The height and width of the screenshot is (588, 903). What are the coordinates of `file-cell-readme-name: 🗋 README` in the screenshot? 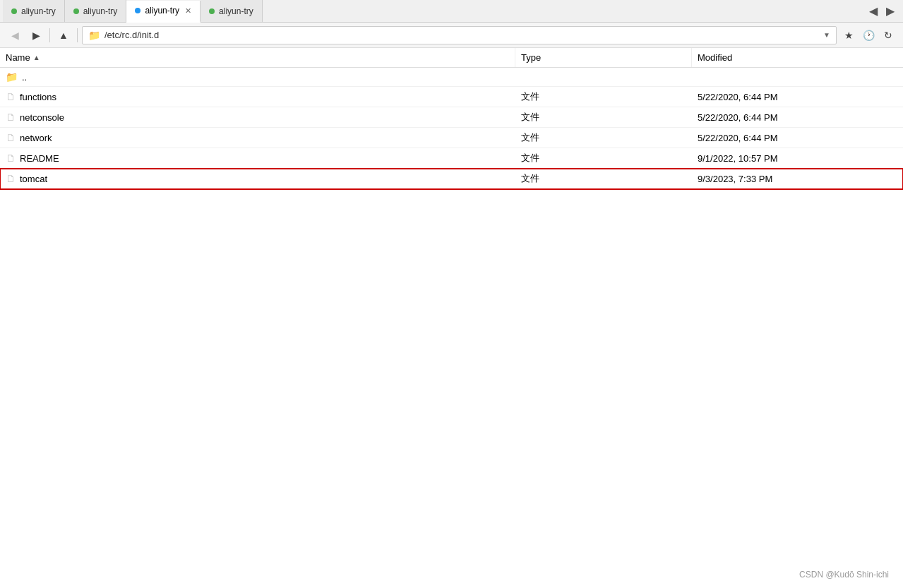 It's located at (258, 158).